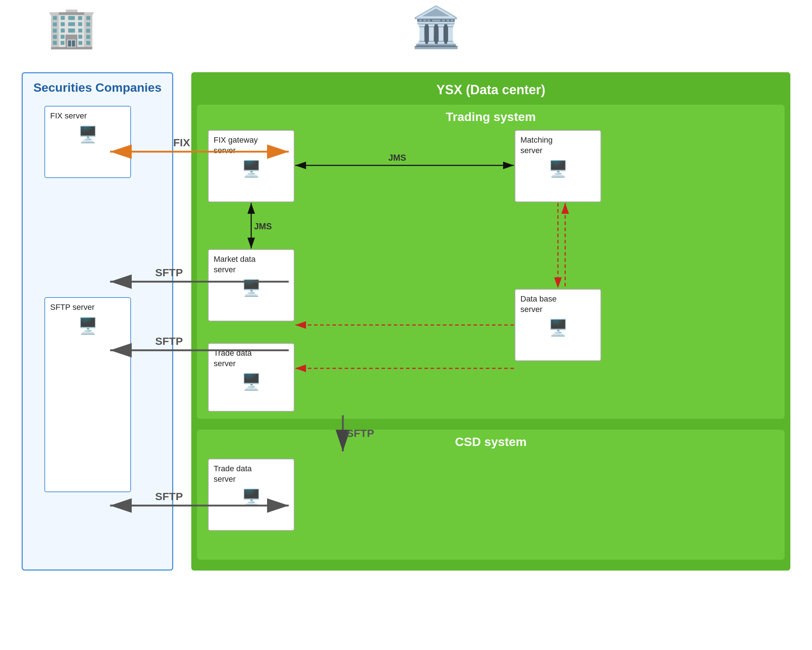 The width and height of the screenshot is (812, 650). What do you see at coordinates (234, 265) in the screenshot?
I see `market-data-label: Market dataserver` at bounding box center [234, 265].